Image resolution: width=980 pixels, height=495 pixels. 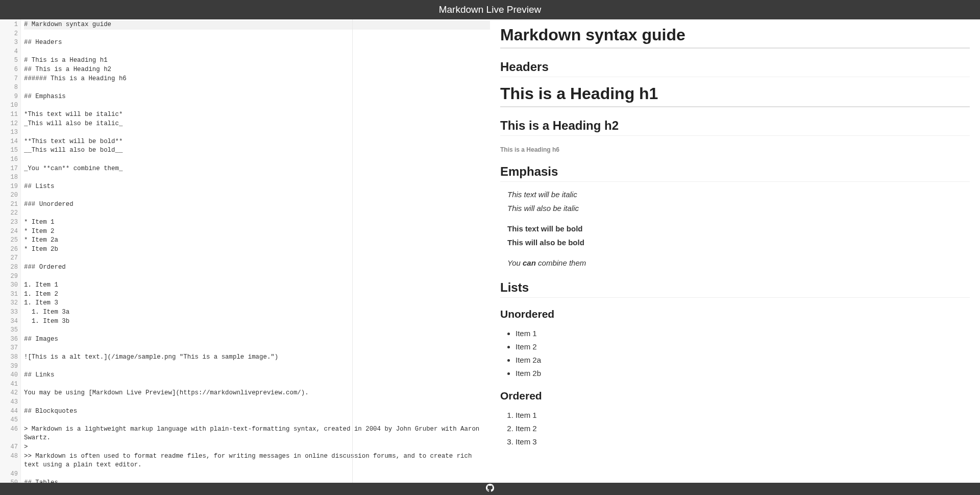 I want to click on editor-line: 1. Item 3b, so click(x=257, y=322).